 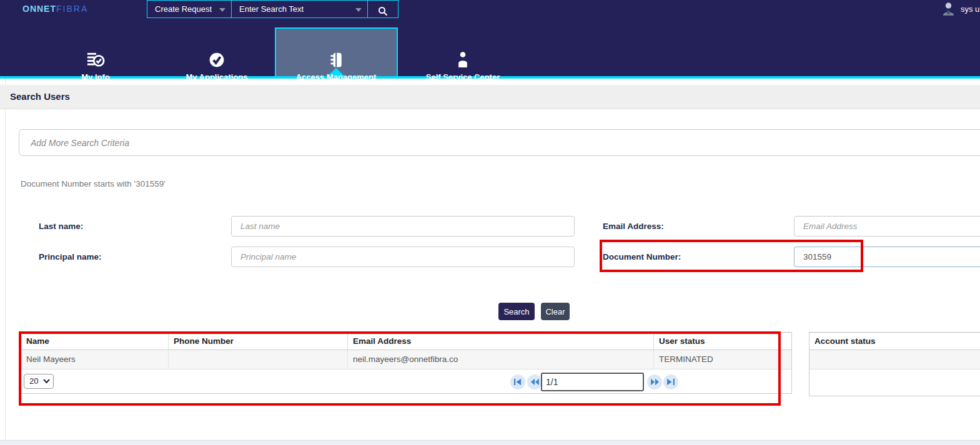 What do you see at coordinates (501, 359) in the screenshot?
I see `cell-email: neil.mayeers@onnetfibra.co` at bounding box center [501, 359].